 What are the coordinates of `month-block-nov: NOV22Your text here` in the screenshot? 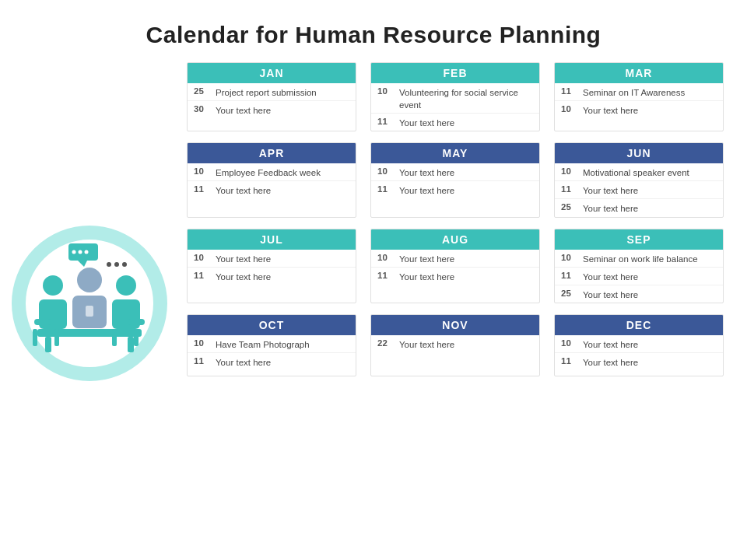 It's located at (455, 345).